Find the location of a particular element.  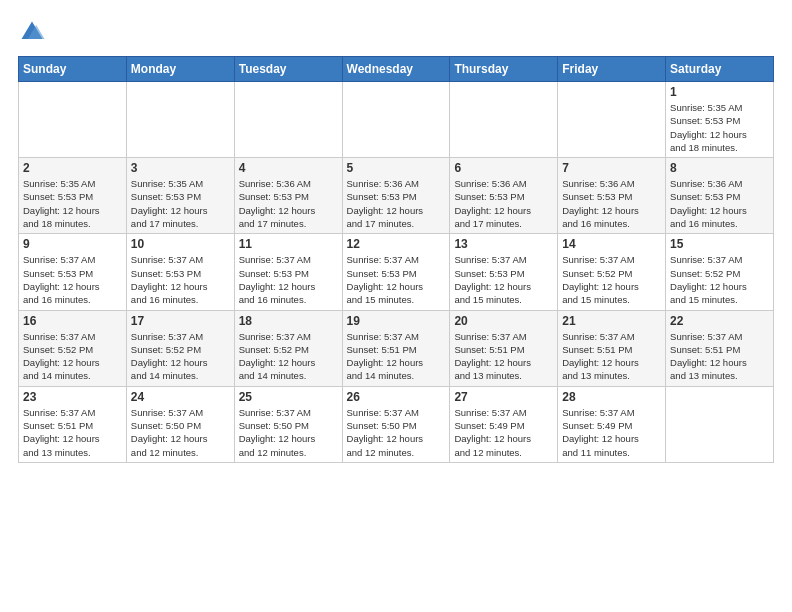

calendar-cell: 27Sunrise: 5:37 AMSunset: 5:49 PMDayligh… is located at coordinates (504, 424).